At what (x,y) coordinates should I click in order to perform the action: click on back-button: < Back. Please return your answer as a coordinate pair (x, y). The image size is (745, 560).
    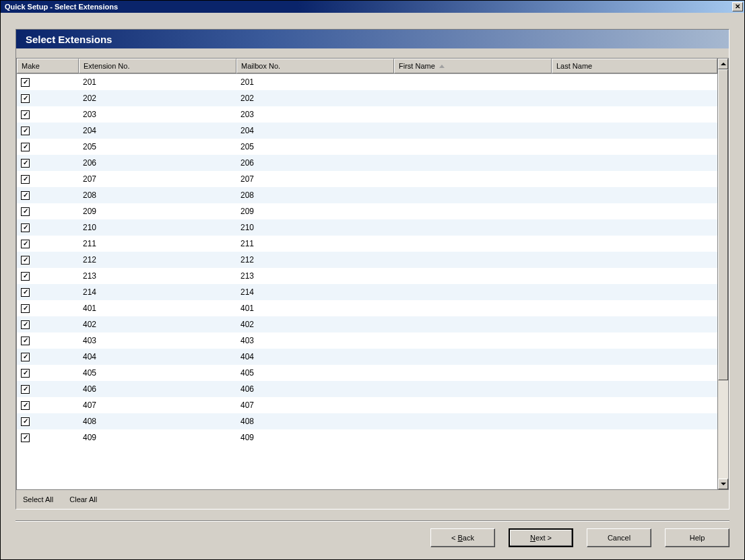
    Looking at the image, I should click on (463, 538).